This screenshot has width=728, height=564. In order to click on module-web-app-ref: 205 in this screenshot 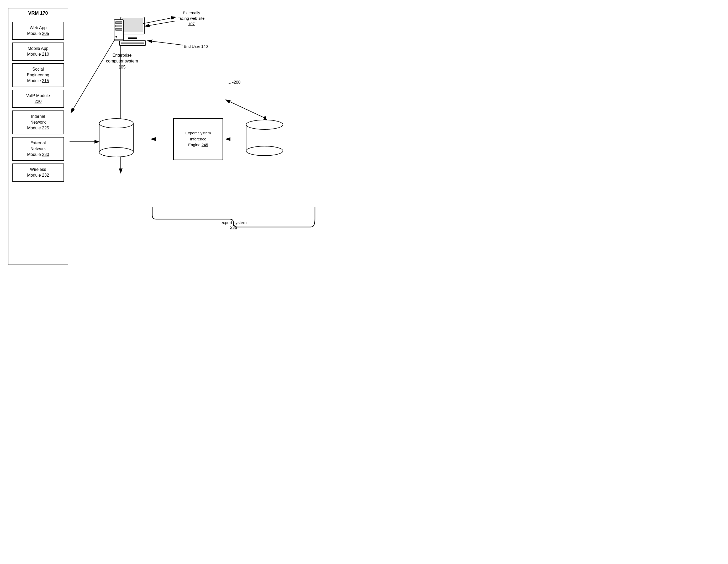, I will do `click(45, 33)`.